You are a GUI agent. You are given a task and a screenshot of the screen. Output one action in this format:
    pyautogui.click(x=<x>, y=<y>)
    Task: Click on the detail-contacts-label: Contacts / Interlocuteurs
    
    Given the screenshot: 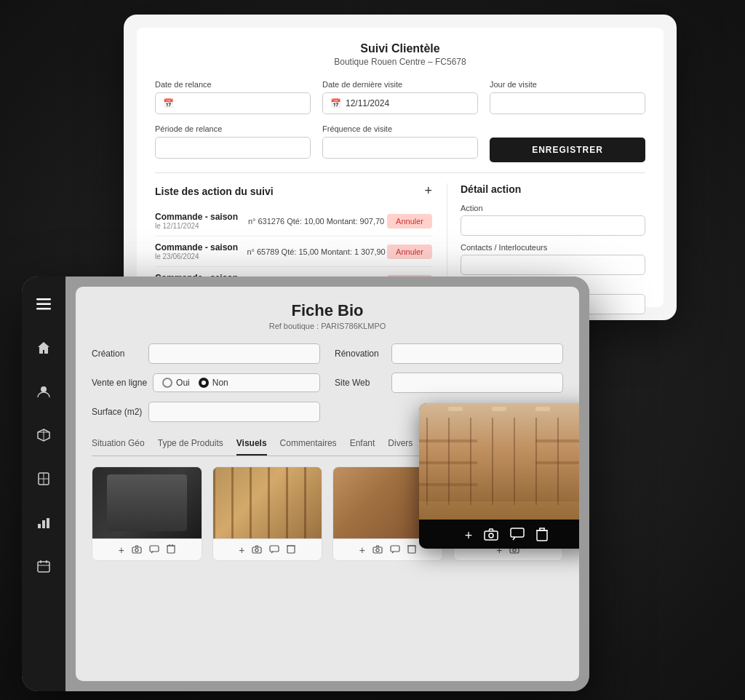 What is the action you would take?
    pyautogui.click(x=553, y=247)
    